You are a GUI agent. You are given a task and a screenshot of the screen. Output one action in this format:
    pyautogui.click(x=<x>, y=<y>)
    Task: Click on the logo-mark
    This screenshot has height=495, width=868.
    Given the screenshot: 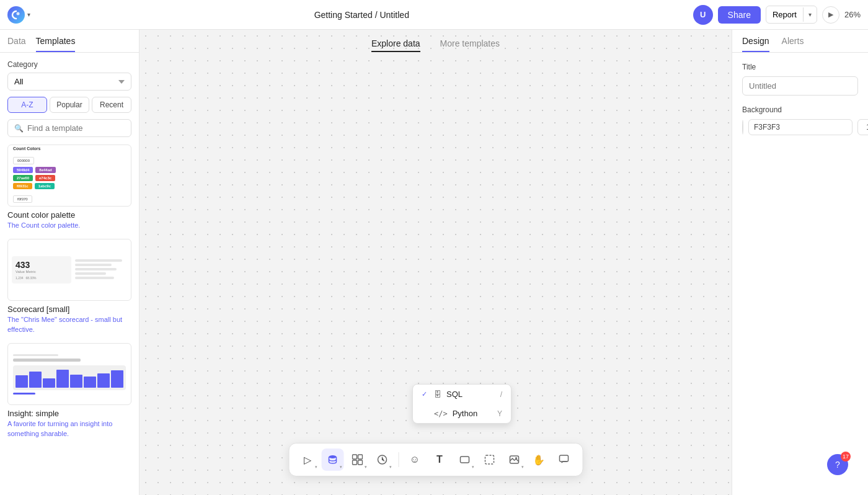 What is the action you would take?
    pyautogui.click(x=16, y=15)
    